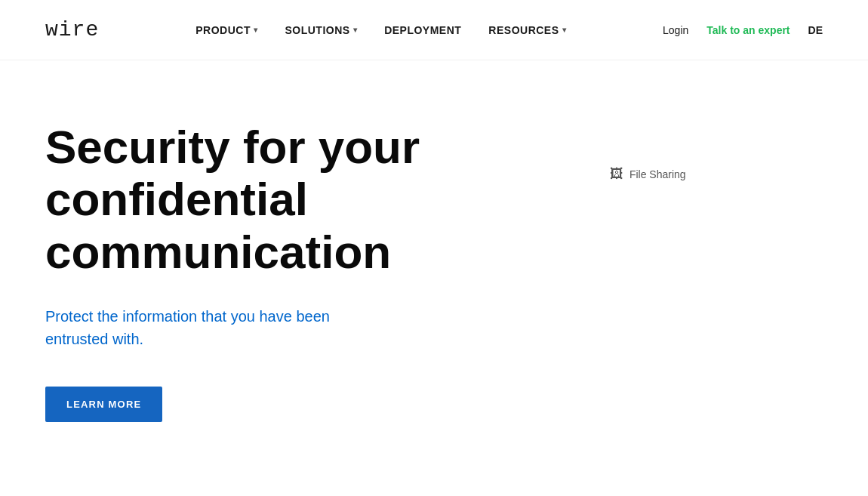  What do you see at coordinates (524, 30) in the screenshot?
I see `nav-resources-label: RESOURCES` at bounding box center [524, 30].